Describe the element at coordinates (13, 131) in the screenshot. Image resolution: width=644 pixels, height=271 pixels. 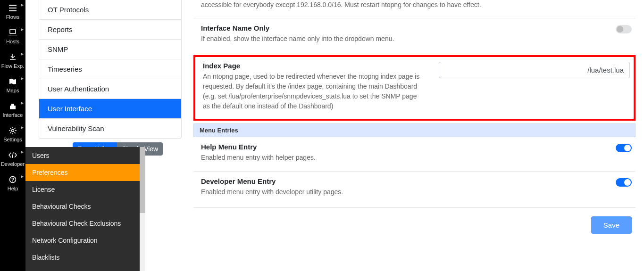
I see `gear-icon` at that location.